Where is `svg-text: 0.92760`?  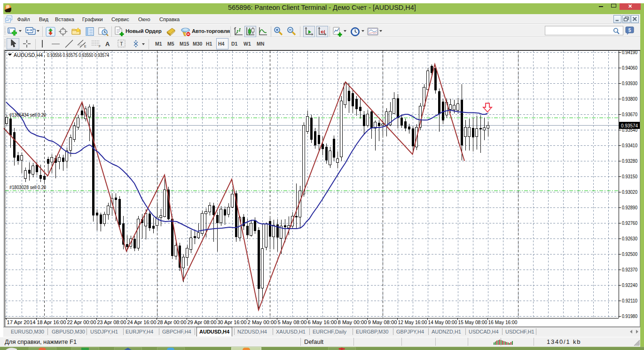
svg-text: 0.92760 is located at coordinates (630, 223).